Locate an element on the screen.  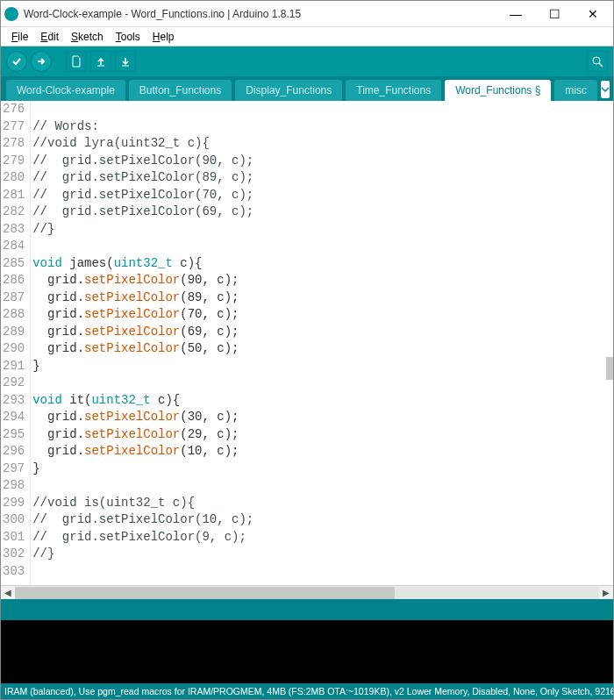
tab-word-clock-example: Word-Clock-example is located at coordinates (66, 90).